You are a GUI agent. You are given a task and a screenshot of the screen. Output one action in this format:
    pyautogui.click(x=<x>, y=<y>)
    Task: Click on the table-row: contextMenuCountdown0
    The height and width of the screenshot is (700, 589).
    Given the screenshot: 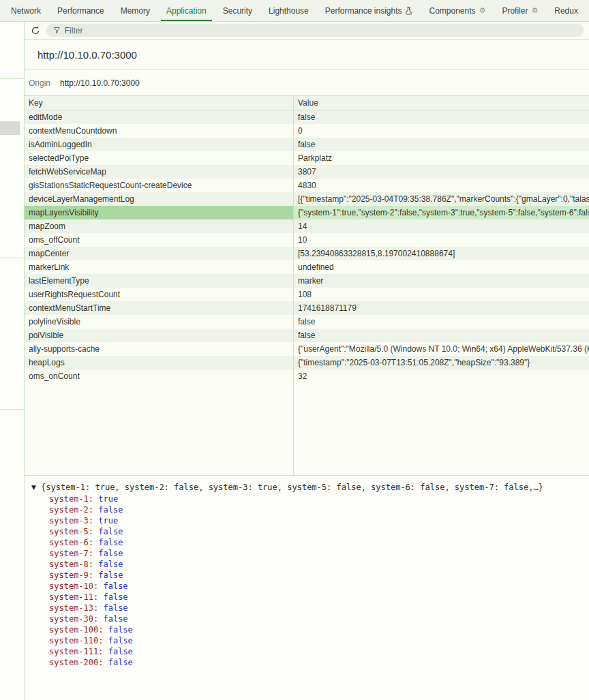 What is the action you would take?
    pyautogui.click(x=307, y=131)
    